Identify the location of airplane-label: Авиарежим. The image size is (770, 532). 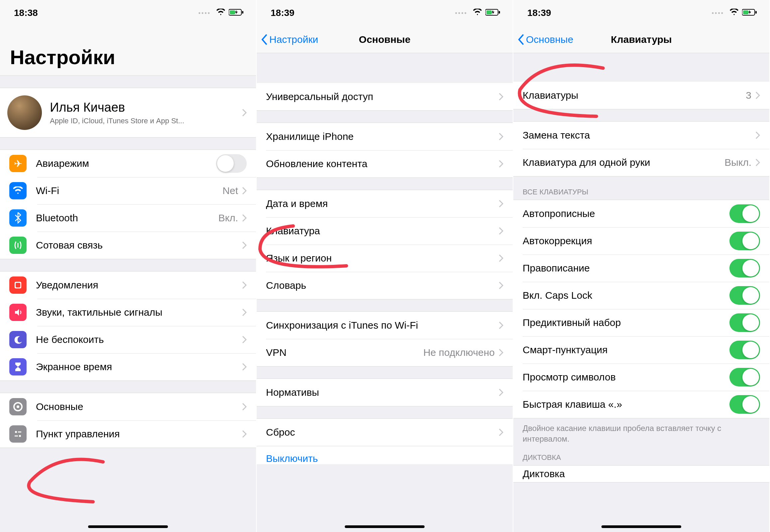
(126, 163).